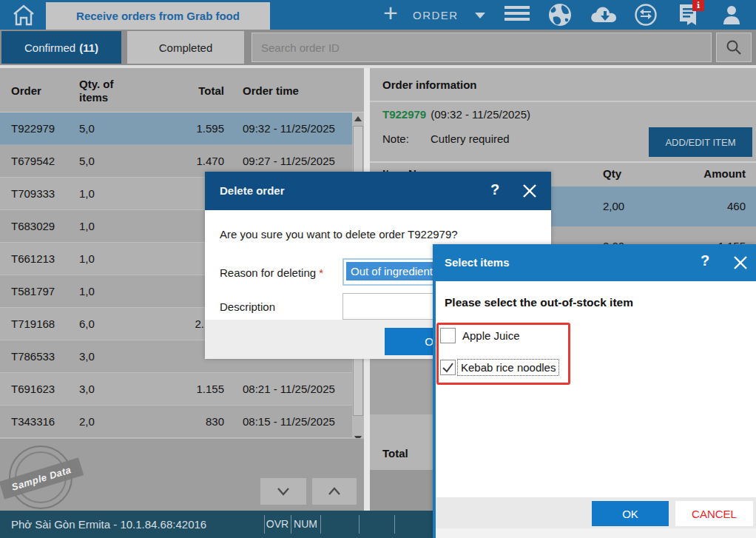 This screenshot has height=538, width=756. I want to click on checkbox-label: Apple Juice, so click(491, 336).